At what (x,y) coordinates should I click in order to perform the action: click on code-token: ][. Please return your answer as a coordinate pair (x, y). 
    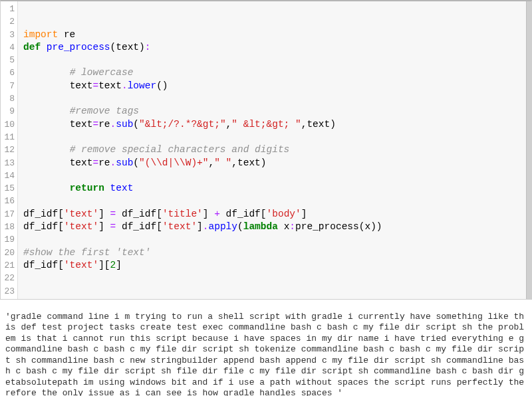
    Looking at the image, I should click on (104, 265).